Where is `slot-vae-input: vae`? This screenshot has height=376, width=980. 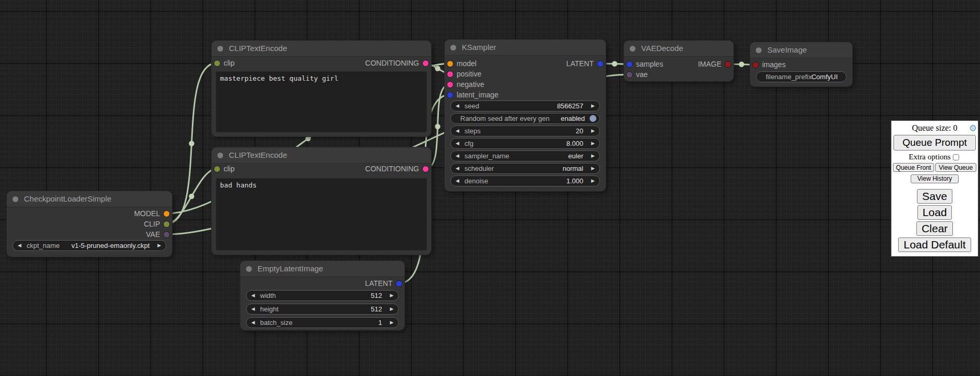
slot-vae-input: vae is located at coordinates (679, 74).